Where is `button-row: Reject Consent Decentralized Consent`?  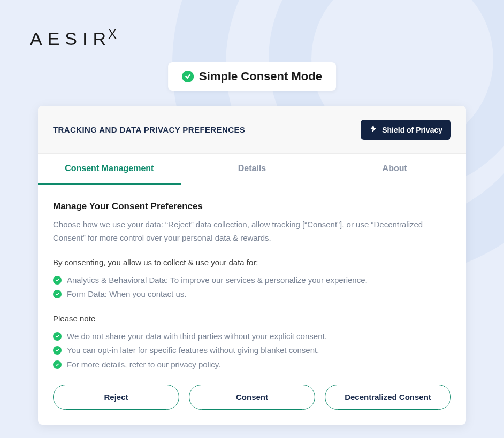 button-row: Reject Consent Decentralized Consent is located at coordinates (252, 397).